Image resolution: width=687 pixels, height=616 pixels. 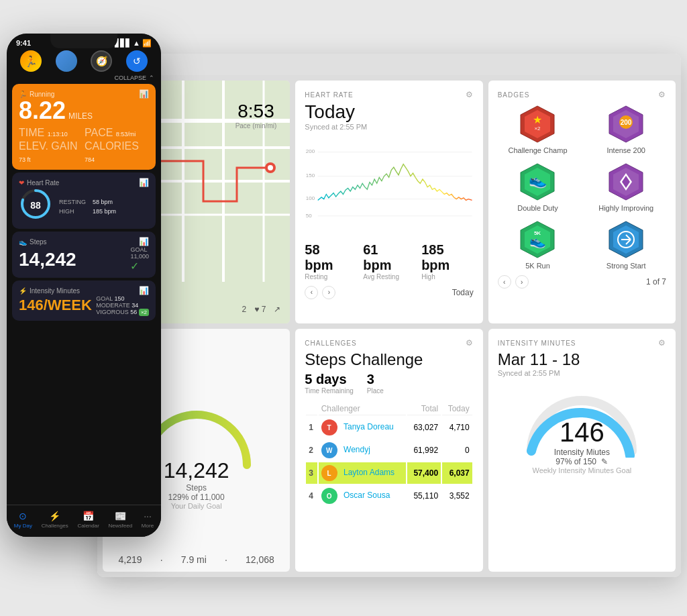 What do you see at coordinates (277, 309) in the screenshot?
I see `share-action: ↗` at bounding box center [277, 309].